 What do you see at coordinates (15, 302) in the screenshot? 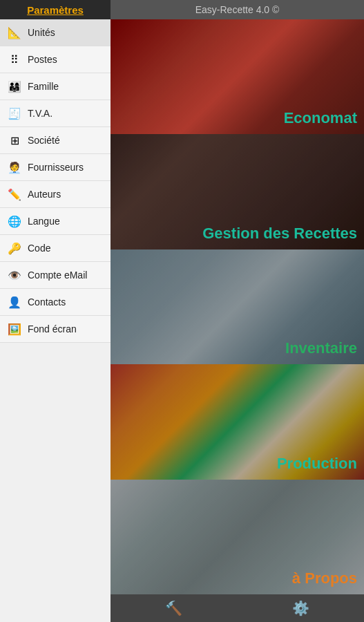
I see `sidebar-icon-contacts: 👤` at bounding box center [15, 302].